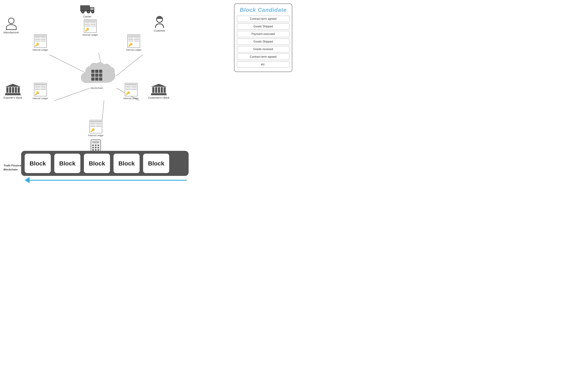 This screenshot has height=380, width=588. Describe the element at coordinates (13, 91) in the screenshot. I see `exporters-bank-entity: Exporter's Bank` at that location.